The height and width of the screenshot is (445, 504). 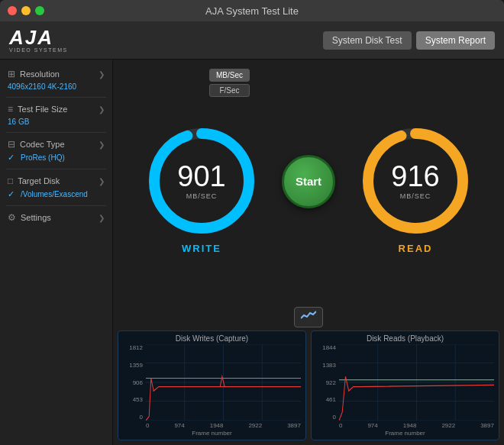 I want to click on test-file-size-value: 16 GB, so click(x=57, y=124).